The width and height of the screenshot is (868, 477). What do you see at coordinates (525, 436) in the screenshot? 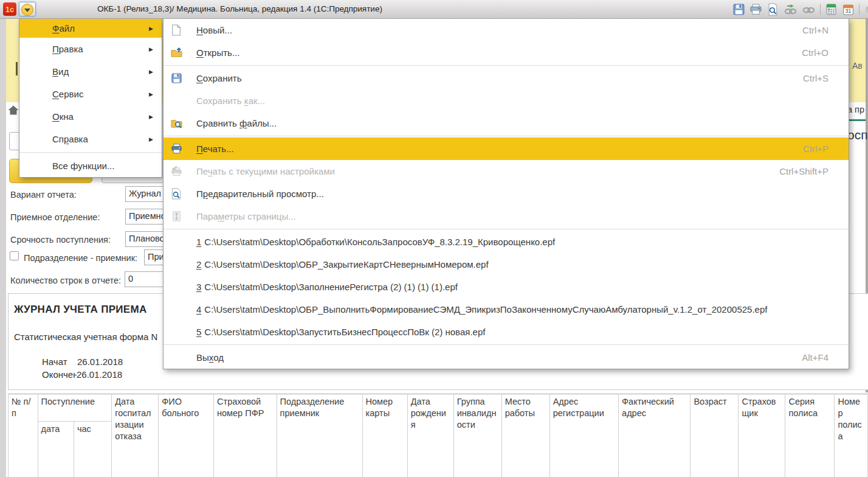
I see `column-header: Место работы` at bounding box center [525, 436].